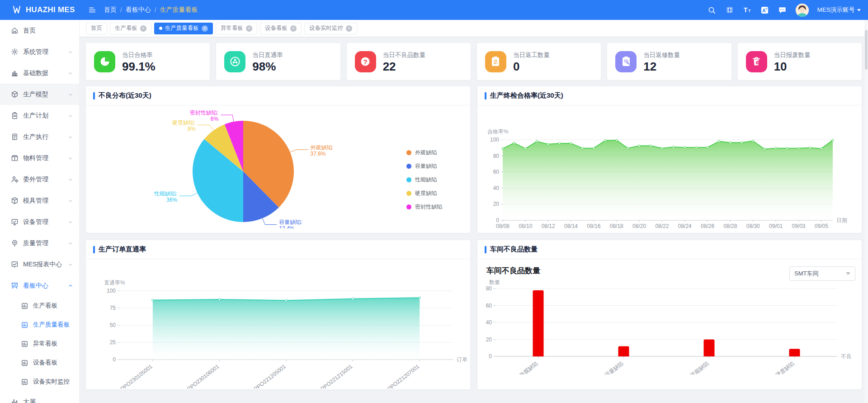  I want to click on tab: 生产看板×, so click(131, 28).